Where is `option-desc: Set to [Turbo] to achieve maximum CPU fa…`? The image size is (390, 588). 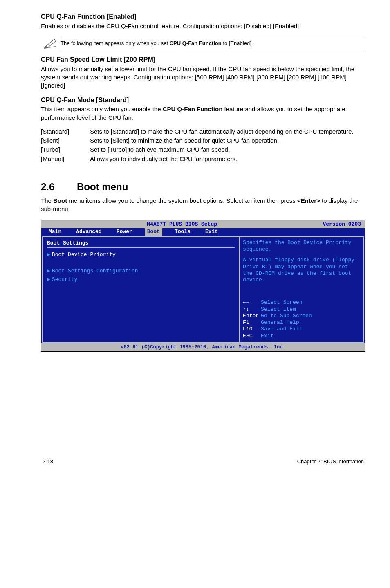 option-desc: Set to [Turbo] to achieve maximum CPU fa… is located at coordinates (228, 150).